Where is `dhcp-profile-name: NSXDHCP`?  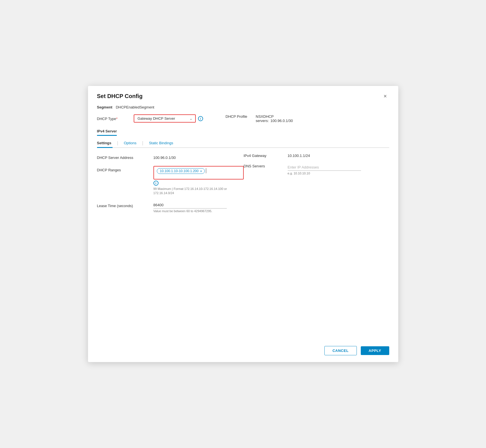 dhcp-profile-name: NSXDHCP is located at coordinates (274, 117).